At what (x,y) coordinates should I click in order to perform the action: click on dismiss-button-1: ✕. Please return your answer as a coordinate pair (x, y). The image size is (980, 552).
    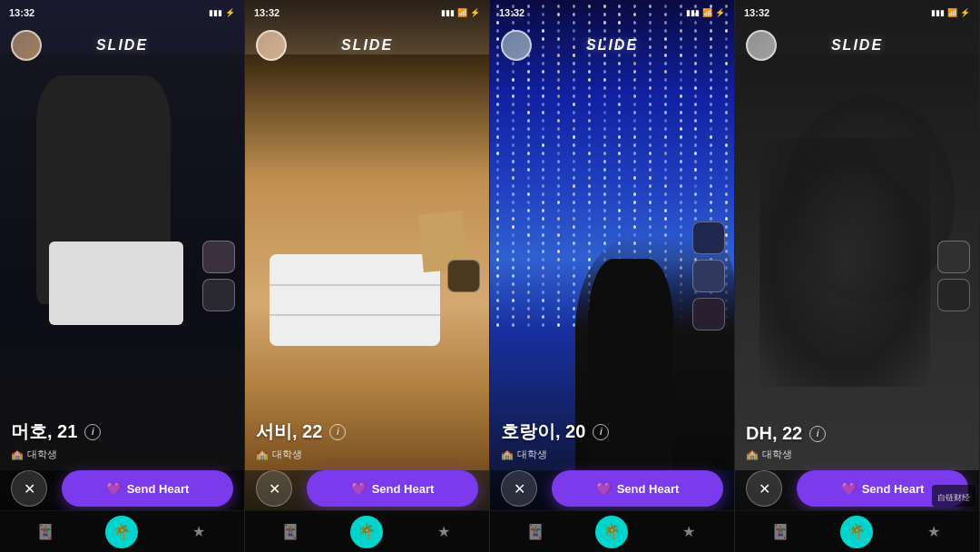
    Looking at the image, I should click on (29, 488).